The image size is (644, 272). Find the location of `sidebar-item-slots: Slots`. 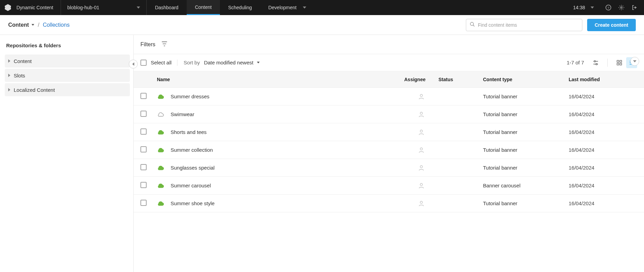

sidebar-item-slots: Slots is located at coordinates (67, 75).